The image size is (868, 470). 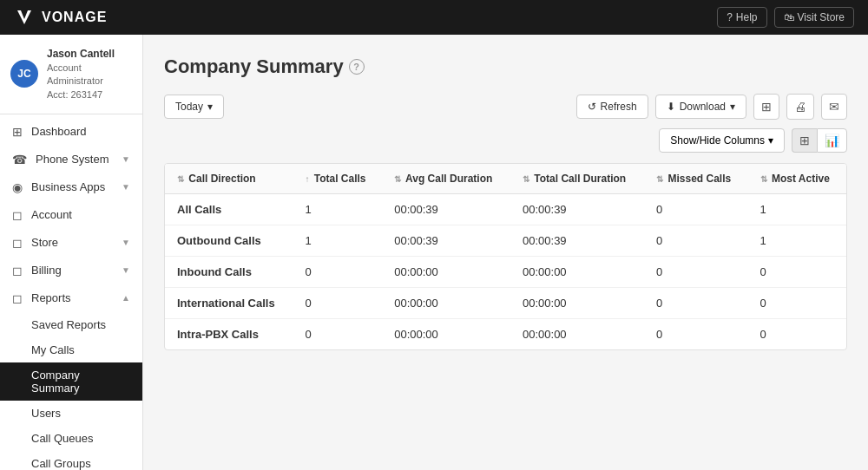 I want to click on sidebar-item-company-summary: Company Summary, so click(x=71, y=382).